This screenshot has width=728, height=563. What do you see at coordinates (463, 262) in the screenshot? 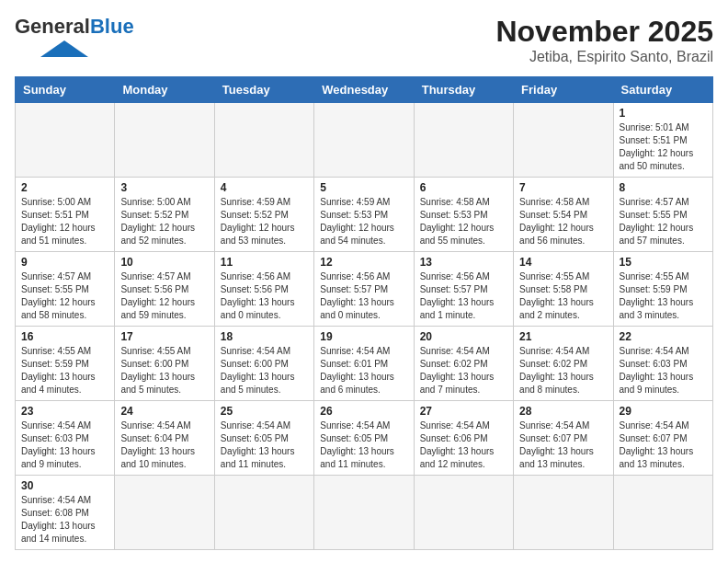
I see `day-number: 13` at bounding box center [463, 262].